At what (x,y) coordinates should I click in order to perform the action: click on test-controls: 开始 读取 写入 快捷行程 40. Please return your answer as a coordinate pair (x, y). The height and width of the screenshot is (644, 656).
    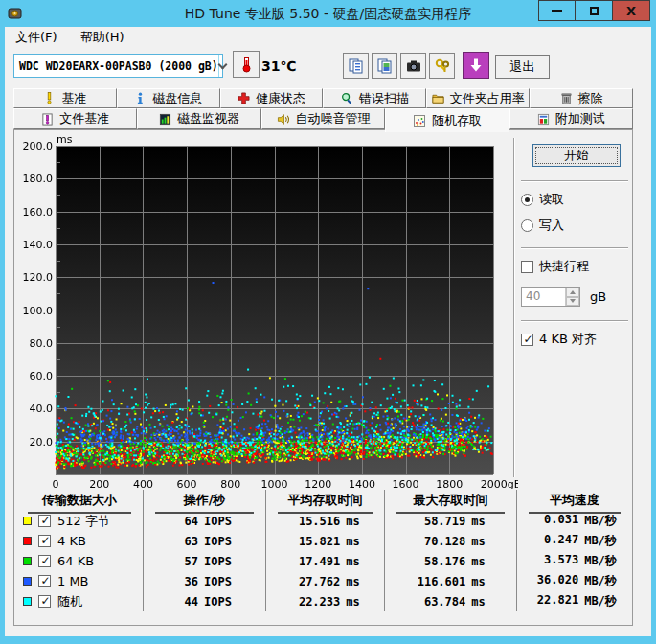
    Looking at the image, I should click on (575, 245).